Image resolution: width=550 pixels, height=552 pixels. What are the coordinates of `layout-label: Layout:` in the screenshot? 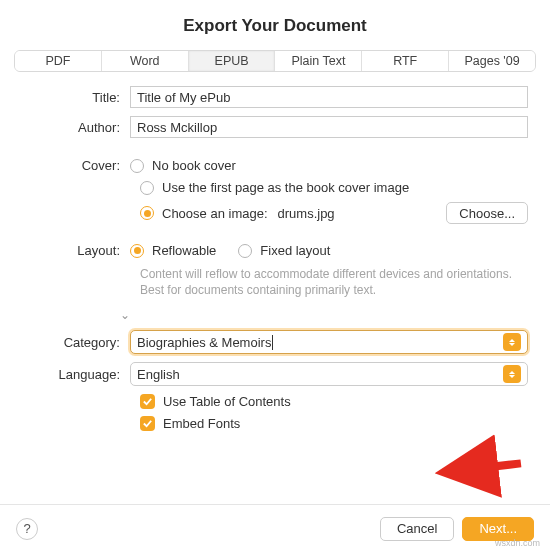 It's located at (76, 250).